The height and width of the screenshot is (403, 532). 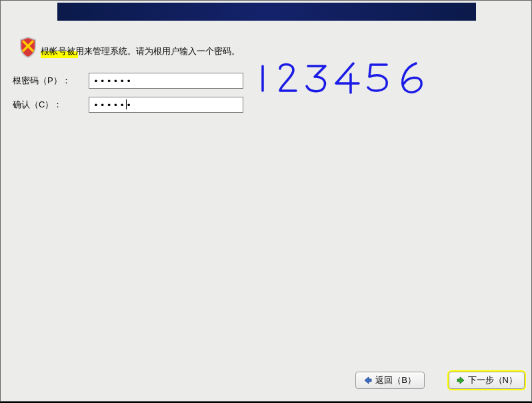 I want to click on back-button: 返回（B）, so click(x=390, y=380).